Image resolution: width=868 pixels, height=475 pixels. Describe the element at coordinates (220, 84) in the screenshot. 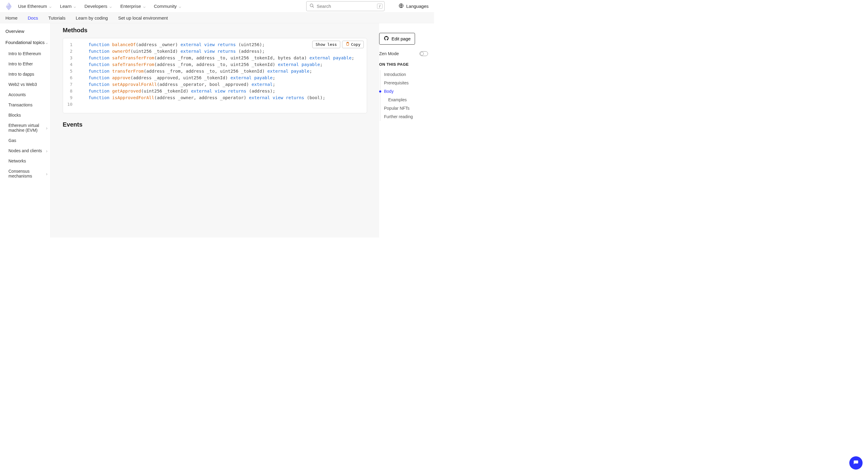

I see `code-line: function setApprovalForAll(address _oper…` at that location.